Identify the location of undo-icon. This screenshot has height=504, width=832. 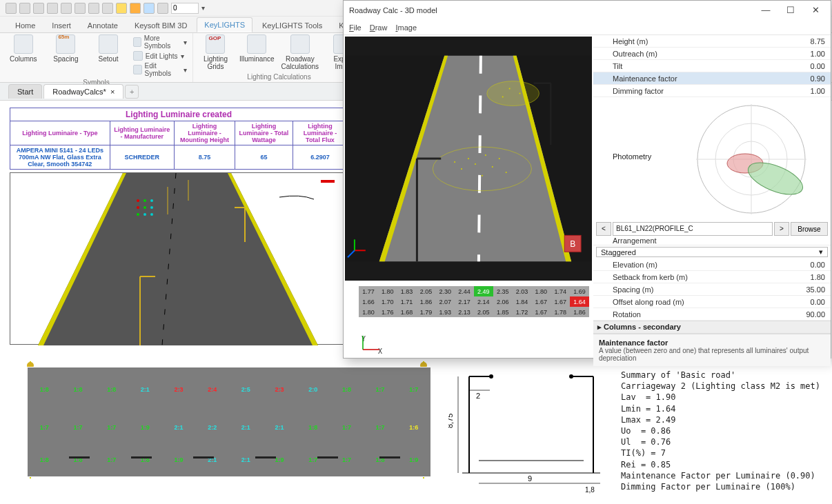
(94, 8).